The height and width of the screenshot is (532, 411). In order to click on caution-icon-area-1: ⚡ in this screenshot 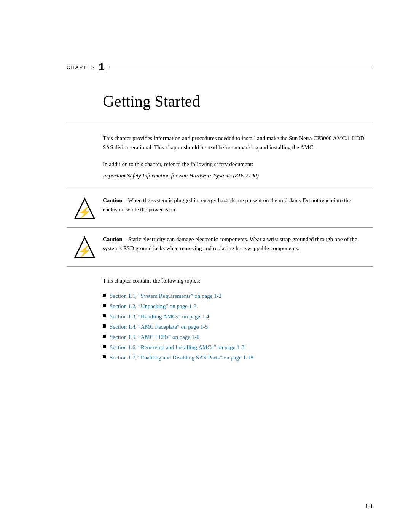, I will do `click(84, 208)`.